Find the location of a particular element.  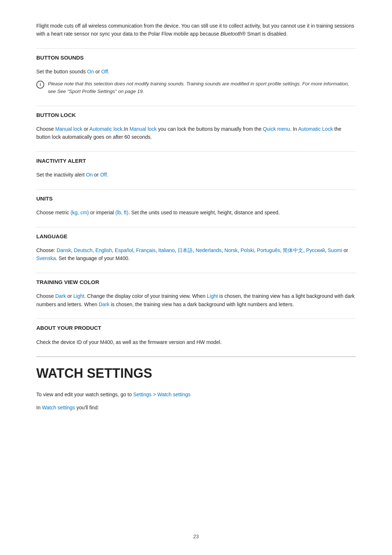

link-simplified-chinese: 简体中文 is located at coordinates (293, 250).